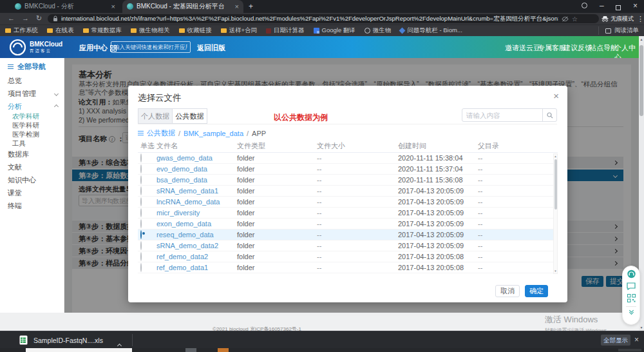  Describe the element at coordinates (183, 6) in the screenshot. I see `browser-tab-2-active: BMKCloud - 宏基因组分析平台 ×` at that location.